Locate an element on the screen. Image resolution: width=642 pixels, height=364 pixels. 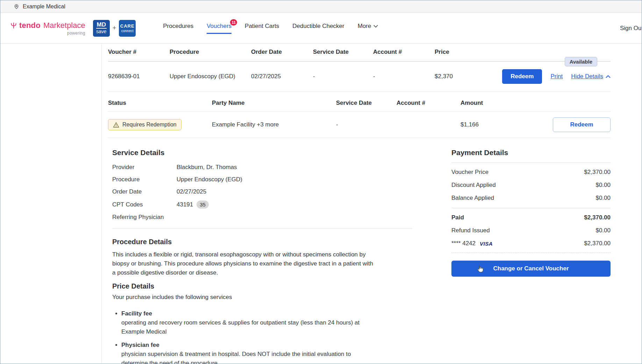
status-badge-available: Available is located at coordinates (581, 61).